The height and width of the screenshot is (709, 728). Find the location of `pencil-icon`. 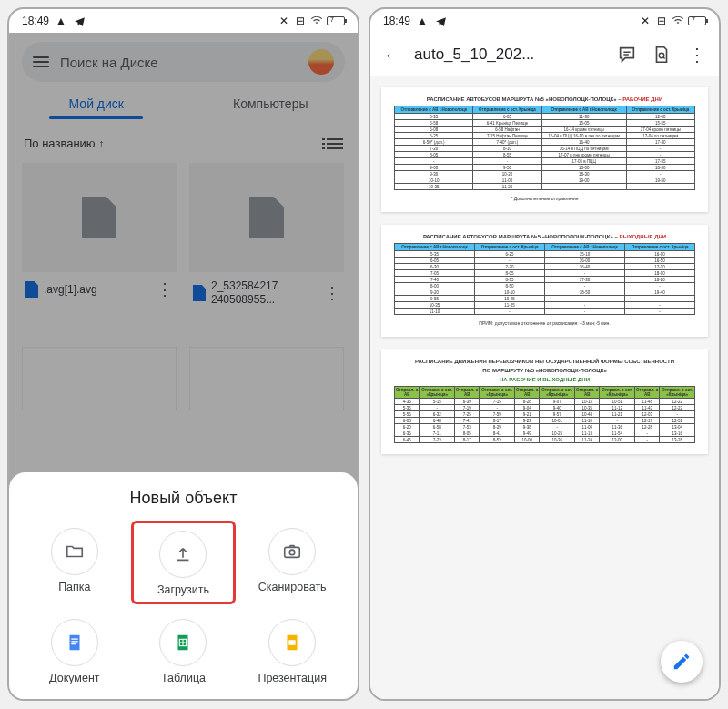

pencil-icon is located at coordinates (682, 662).